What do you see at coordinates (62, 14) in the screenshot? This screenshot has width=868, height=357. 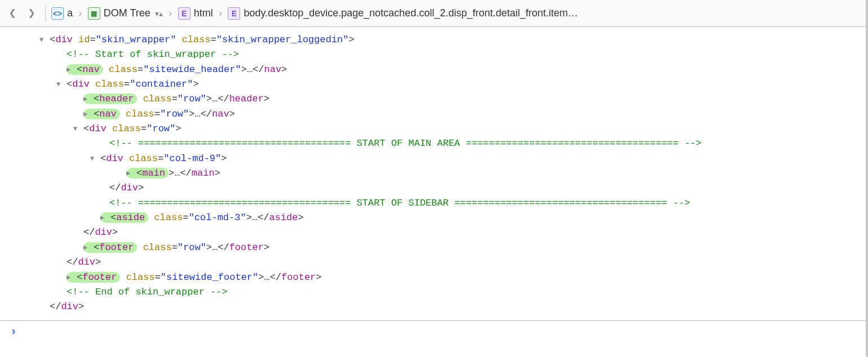 I see `breadcrumb-source: <> a` at bounding box center [62, 14].